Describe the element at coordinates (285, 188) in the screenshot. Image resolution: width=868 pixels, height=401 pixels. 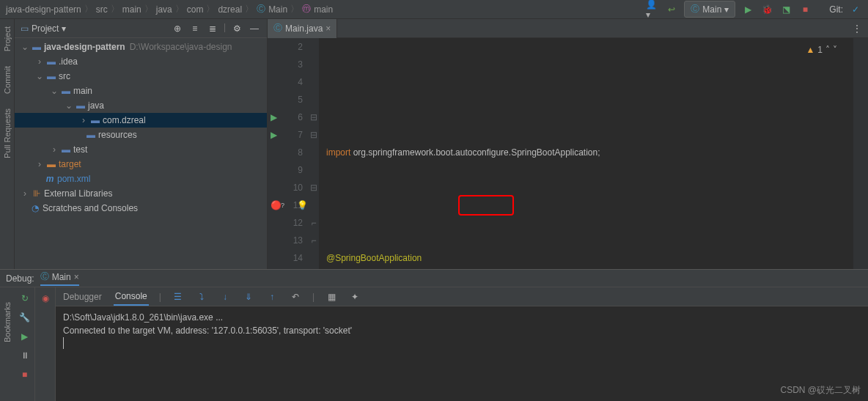
I see `line-number: 10` at that location.